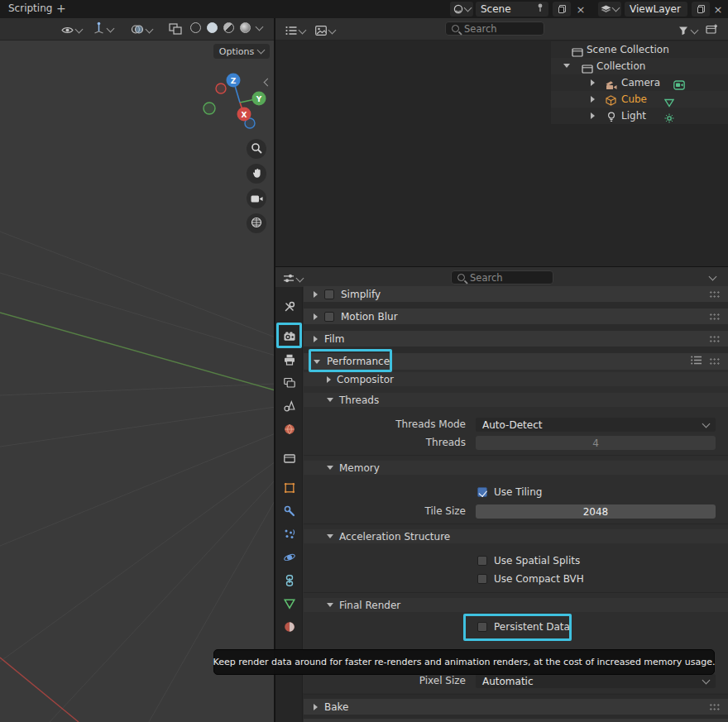  Describe the element at coordinates (495, 28) in the screenshot. I see `outliner-search-input: Search` at that location.